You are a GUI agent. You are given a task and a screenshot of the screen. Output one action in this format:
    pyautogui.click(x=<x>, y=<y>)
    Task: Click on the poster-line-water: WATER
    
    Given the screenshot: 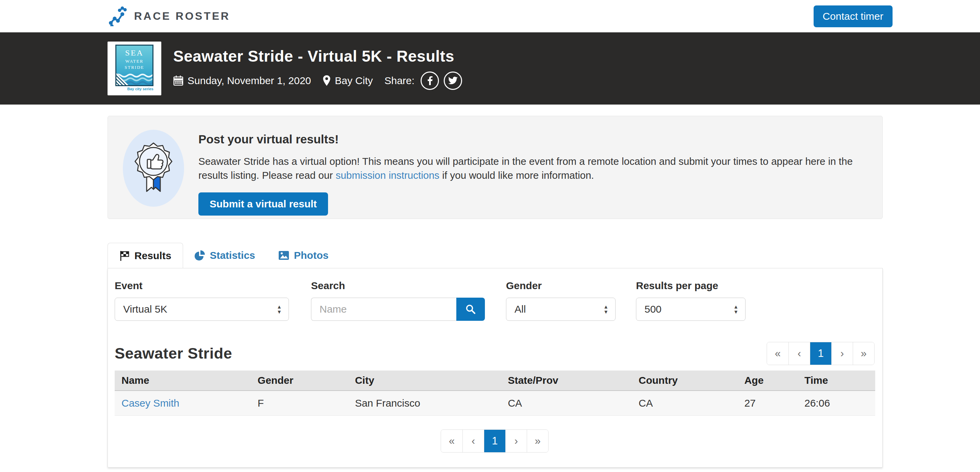 What is the action you would take?
    pyautogui.click(x=135, y=61)
    